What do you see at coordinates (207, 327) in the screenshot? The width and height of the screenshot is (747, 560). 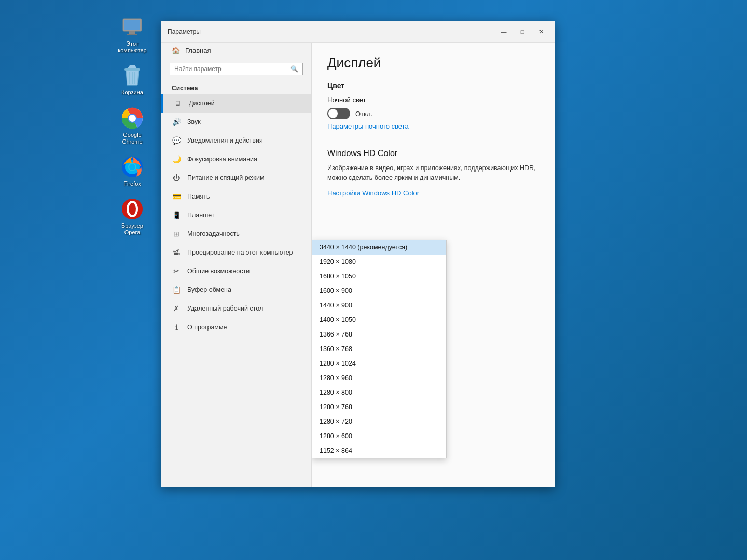 I see `sidebar-item-about-label: О программе` at bounding box center [207, 327].